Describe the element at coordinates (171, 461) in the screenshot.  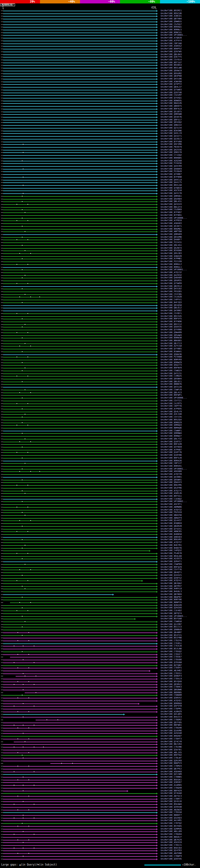
I see `hit-label: UniRef100_B9RA26` at that location.